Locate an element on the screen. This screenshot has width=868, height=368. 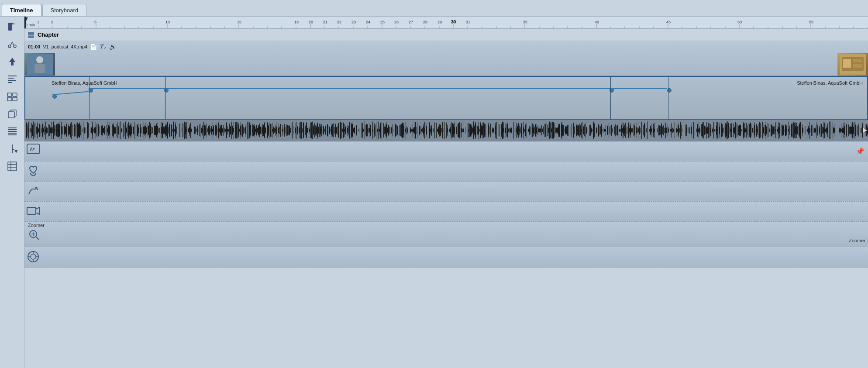
copy-icon is located at coordinates (12, 114).